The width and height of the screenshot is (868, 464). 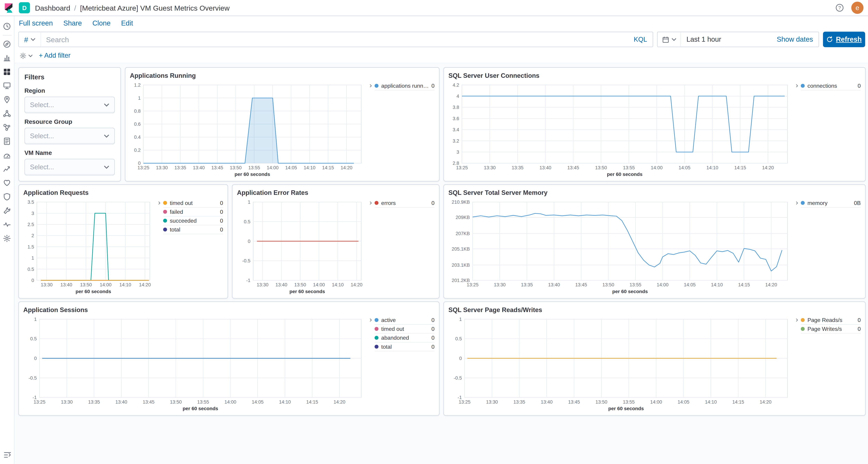 I want to click on siem-icon, so click(x=7, y=197).